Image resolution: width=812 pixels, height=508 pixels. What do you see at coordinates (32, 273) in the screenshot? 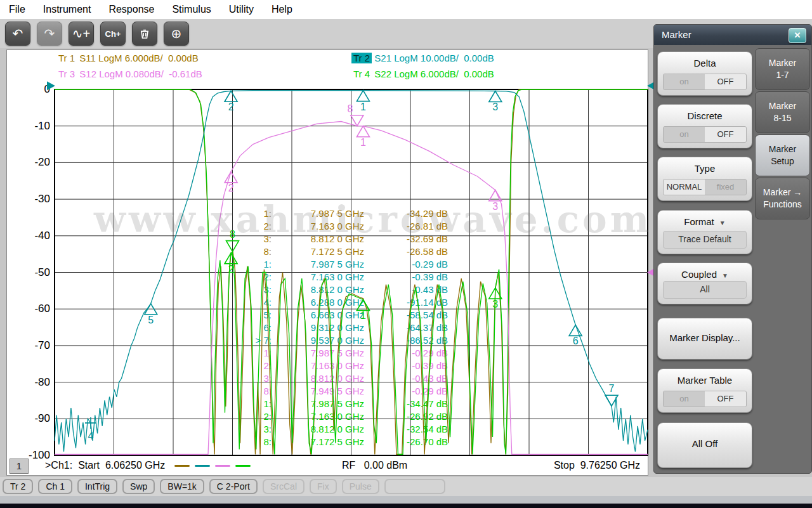
I see `y-axis-tick: -50` at bounding box center [32, 273].